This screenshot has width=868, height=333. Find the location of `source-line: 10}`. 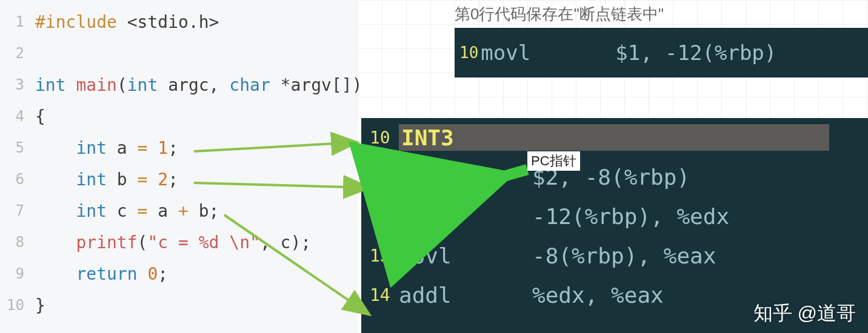

source-line: 10} is located at coordinates (179, 305).